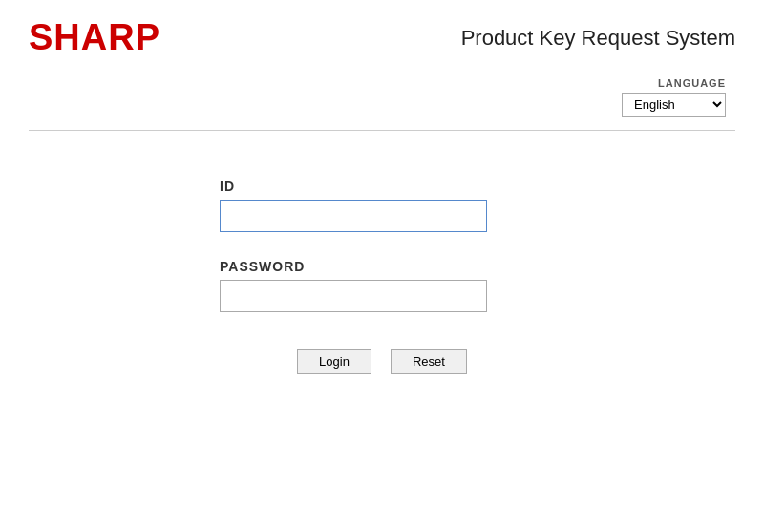 The height and width of the screenshot is (532, 764). What do you see at coordinates (334, 361) in the screenshot?
I see `login-button: Login` at bounding box center [334, 361].